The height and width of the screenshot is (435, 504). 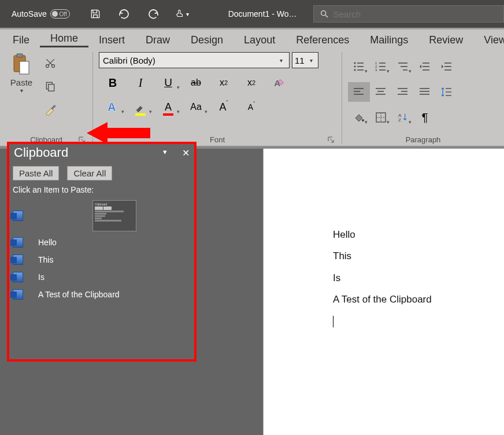 I want to click on sort-button: AZ, so click(x=403, y=117).